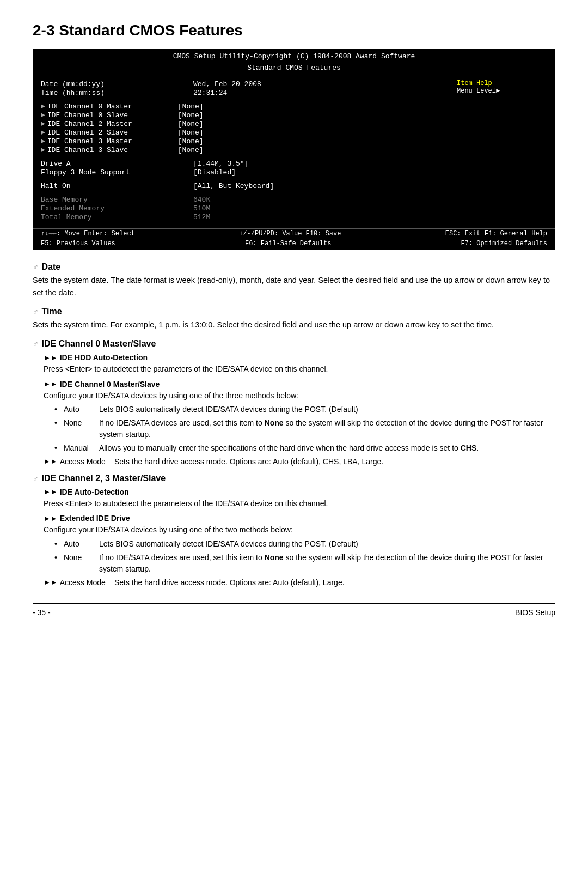 This screenshot has width=588, height=874. Describe the element at coordinates (294, 478) in the screenshot. I see `section-heading-ide23: ♂ IDE Channel 2, 3 Master/Slave` at that location.